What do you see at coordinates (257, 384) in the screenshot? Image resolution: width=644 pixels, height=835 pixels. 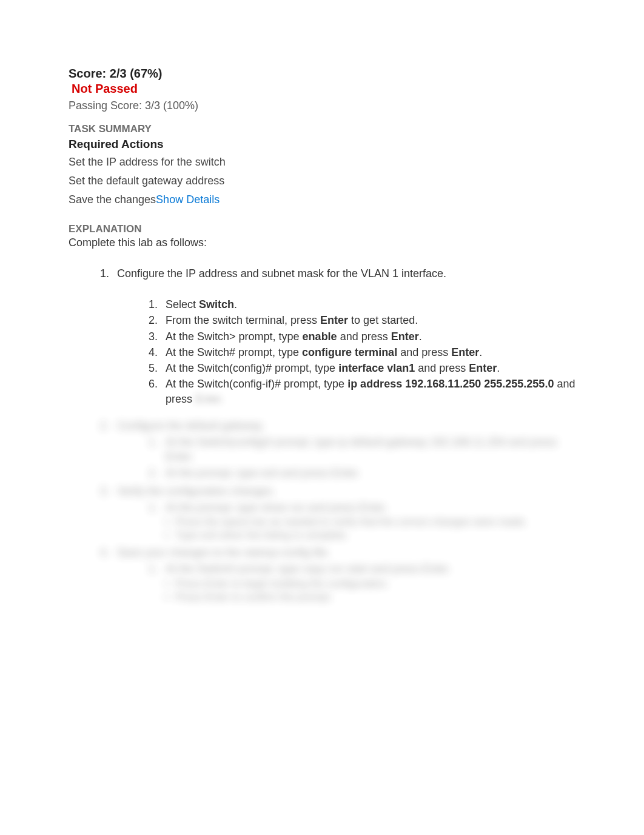 I see `t: At the Switch(config-if)# prompt, type` at bounding box center [257, 384].